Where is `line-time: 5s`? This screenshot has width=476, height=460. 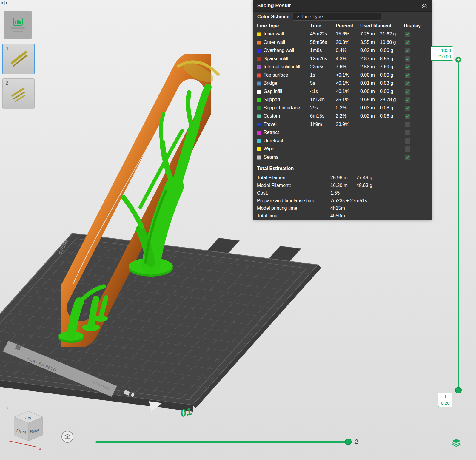 line-time: 5s is located at coordinates (313, 83).